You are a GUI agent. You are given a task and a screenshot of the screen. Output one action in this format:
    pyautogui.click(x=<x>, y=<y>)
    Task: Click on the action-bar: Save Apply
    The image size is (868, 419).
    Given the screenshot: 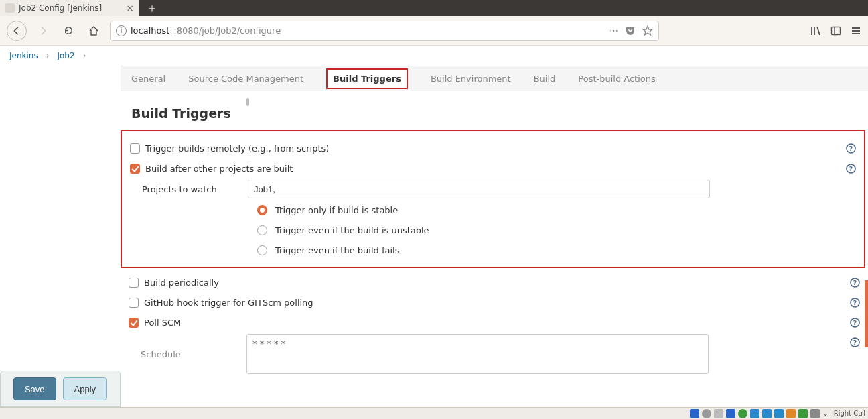 What is the action you would take?
    pyautogui.click(x=60, y=389)
    